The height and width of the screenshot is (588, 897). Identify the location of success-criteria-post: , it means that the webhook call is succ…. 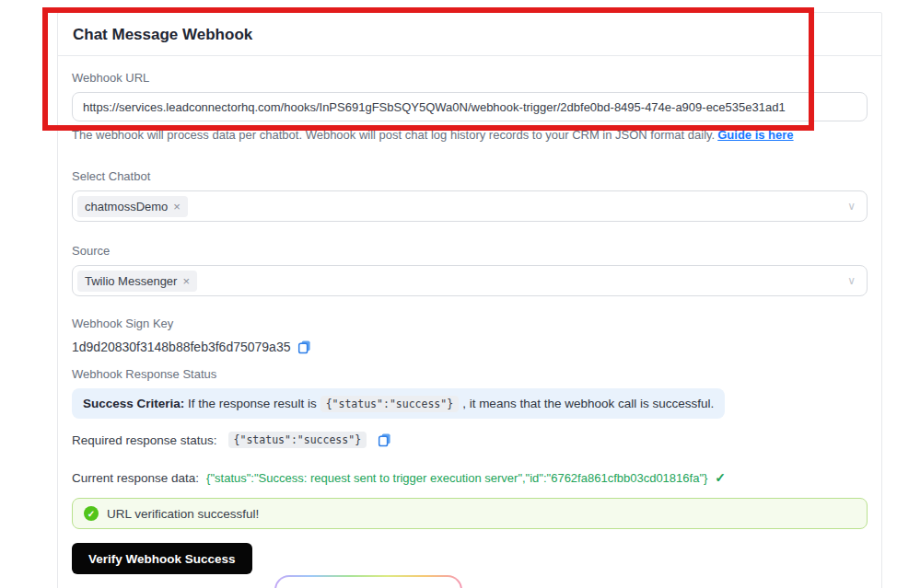
(588, 403).